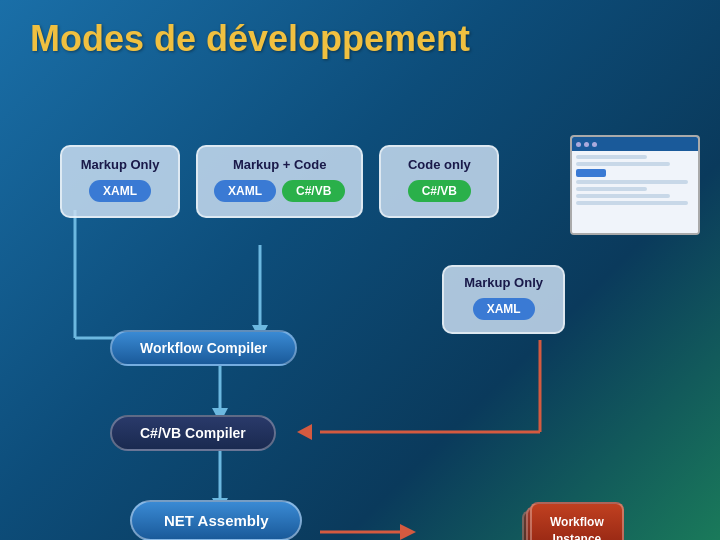  Describe the element at coordinates (440, 164) in the screenshot. I see `mode-title-code-only: Code only` at that location.